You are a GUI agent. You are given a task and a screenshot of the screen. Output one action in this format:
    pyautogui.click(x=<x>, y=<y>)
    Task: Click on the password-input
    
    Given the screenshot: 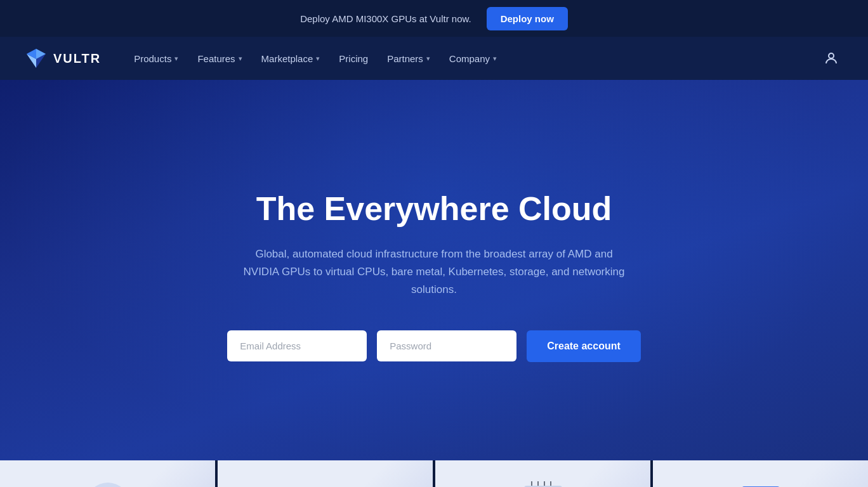 What is the action you would take?
    pyautogui.click(x=447, y=346)
    